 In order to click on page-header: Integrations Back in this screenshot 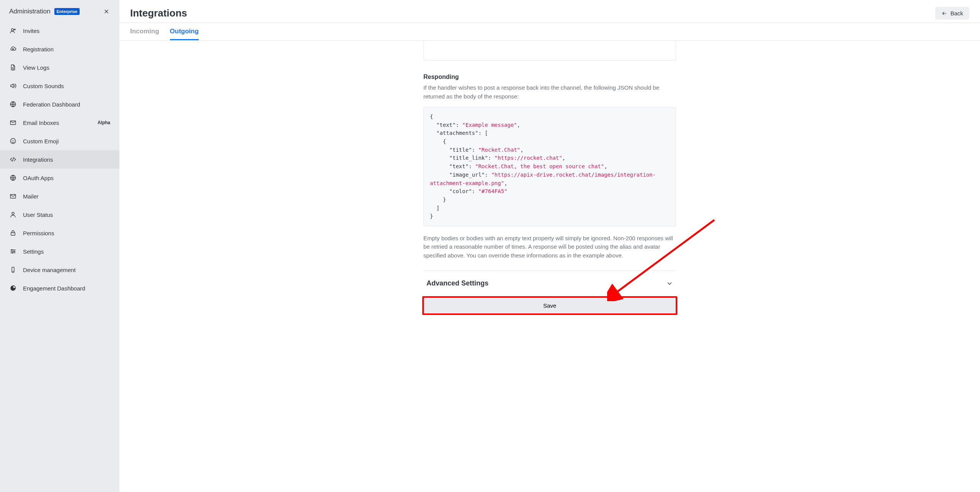, I will do `click(550, 11)`.